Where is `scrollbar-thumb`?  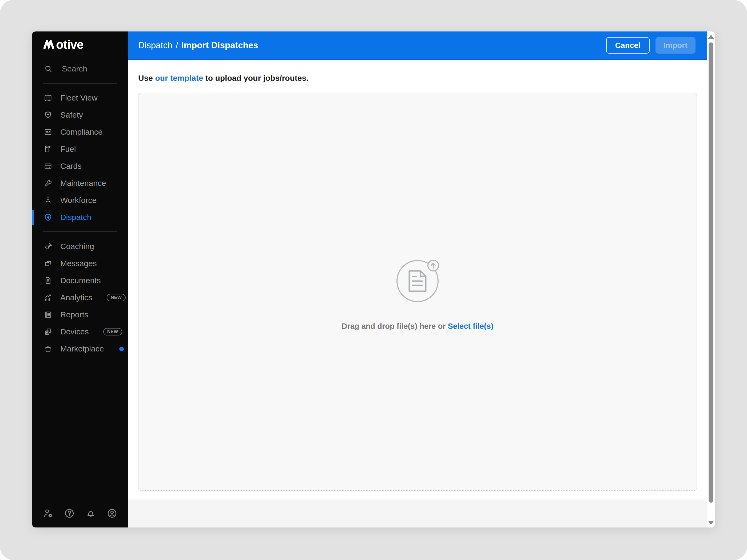 scrollbar-thumb is located at coordinates (711, 273).